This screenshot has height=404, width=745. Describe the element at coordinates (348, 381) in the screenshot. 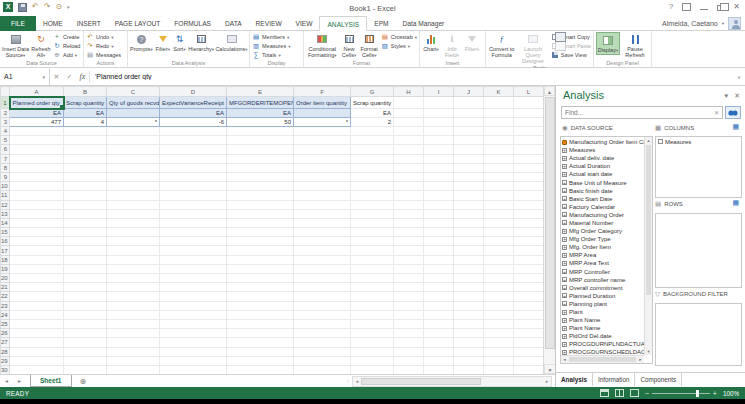

I see `tab-scroll-splitter: ⁞` at that location.